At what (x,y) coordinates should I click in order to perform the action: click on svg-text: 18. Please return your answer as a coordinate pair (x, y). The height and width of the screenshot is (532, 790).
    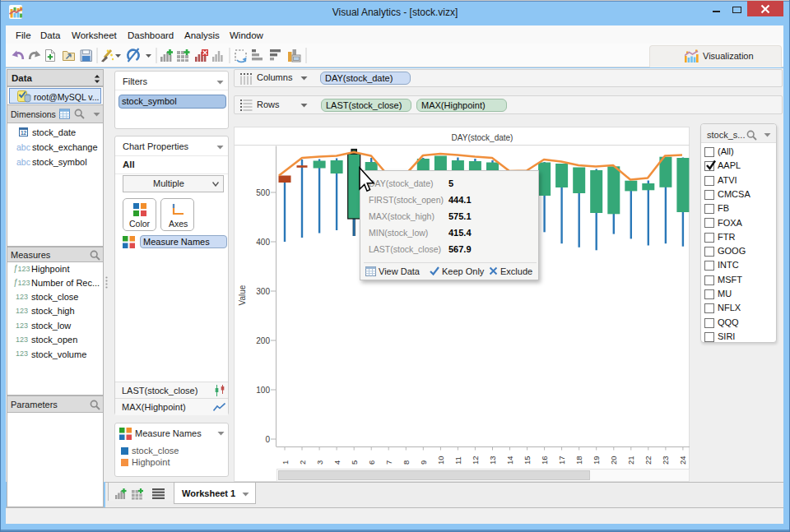
    Looking at the image, I should click on (579, 460).